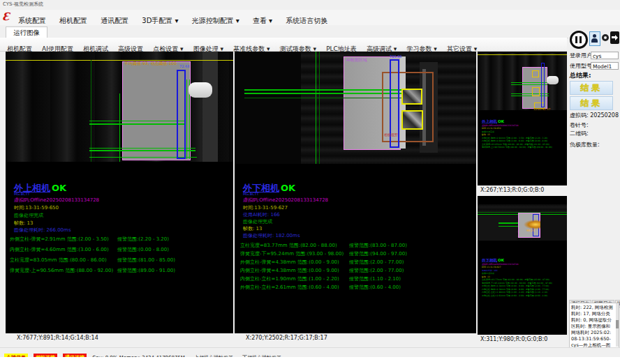 Image resolution: width=620 pixels, height=364 pixels. What do you see at coordinates (522, 265) in the screenshot?
I see `mini-view-lower: 95.24 外下相机OK 虚拟码:Offline2025020813313472…` at bounding box center [522, 265].